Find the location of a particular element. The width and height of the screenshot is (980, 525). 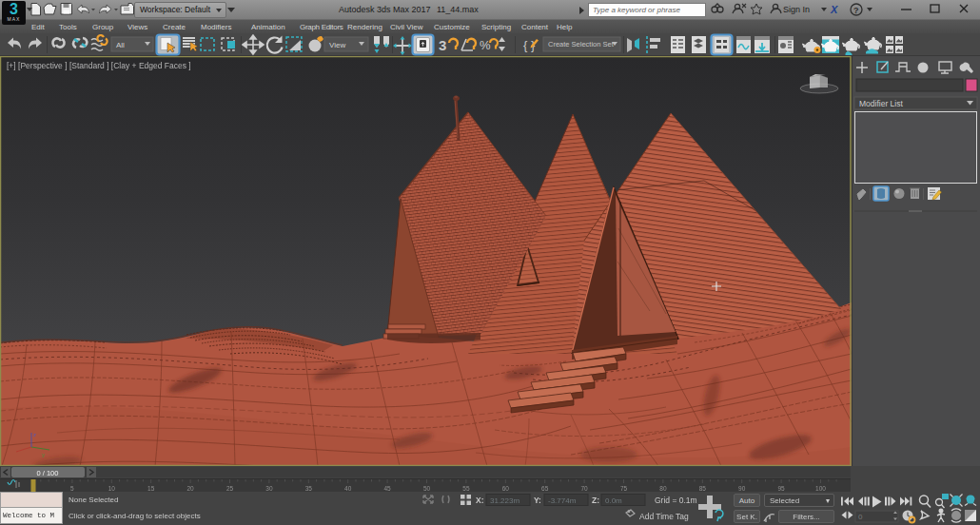

svg-text: 0 / 100 is located at coordinates (48, 474).